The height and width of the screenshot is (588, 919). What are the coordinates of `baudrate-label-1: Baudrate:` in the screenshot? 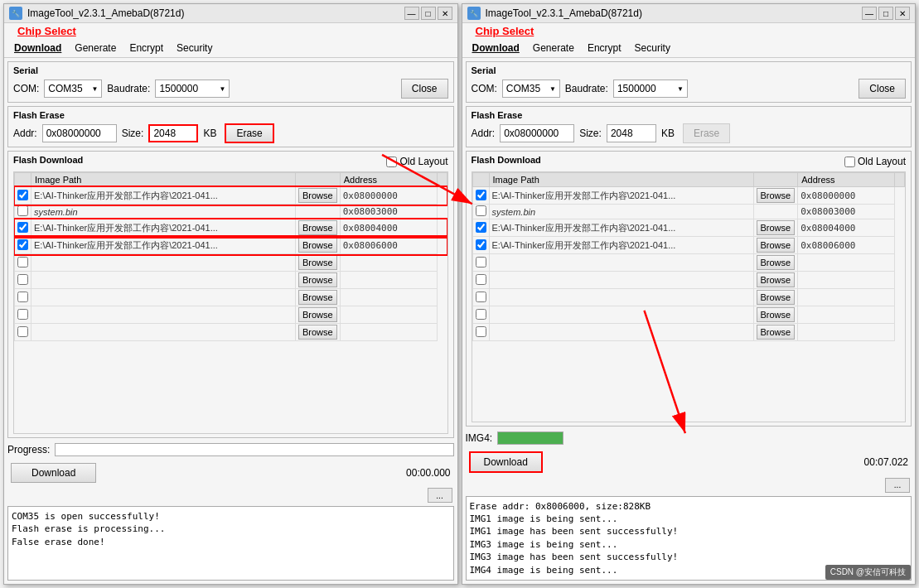 It's located at (128, 89).